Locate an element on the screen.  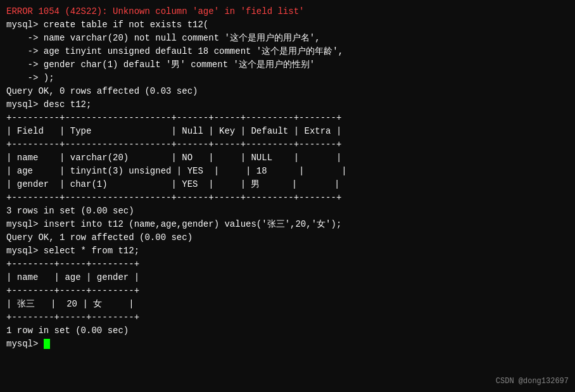
terminal-line-l22: mysql> select * from t12; is located at coordinates (288, 251).